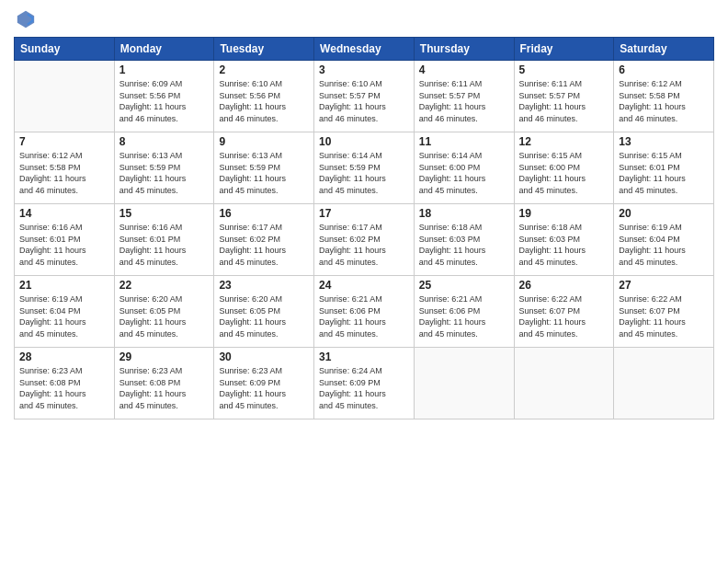 Image resolution: width=728 pixels, height=563 pixels. Describe the element at coordinates (264, 316) in the screenshot. I see `day-info: Sunrise: 6:20 AM Sunset: 6:05 PM Dayligh…` at that location.